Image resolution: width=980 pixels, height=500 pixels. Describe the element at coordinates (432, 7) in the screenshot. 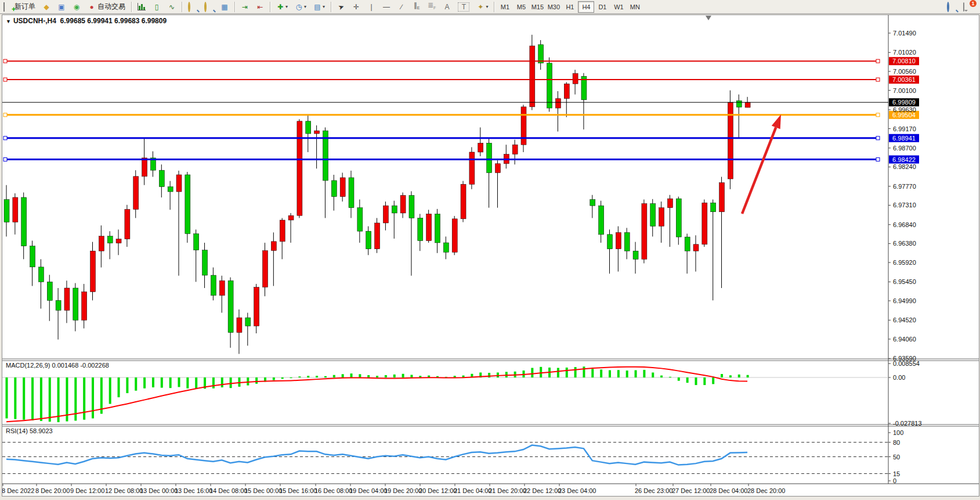

I see `fibonacci-button: ≣F` at that location.